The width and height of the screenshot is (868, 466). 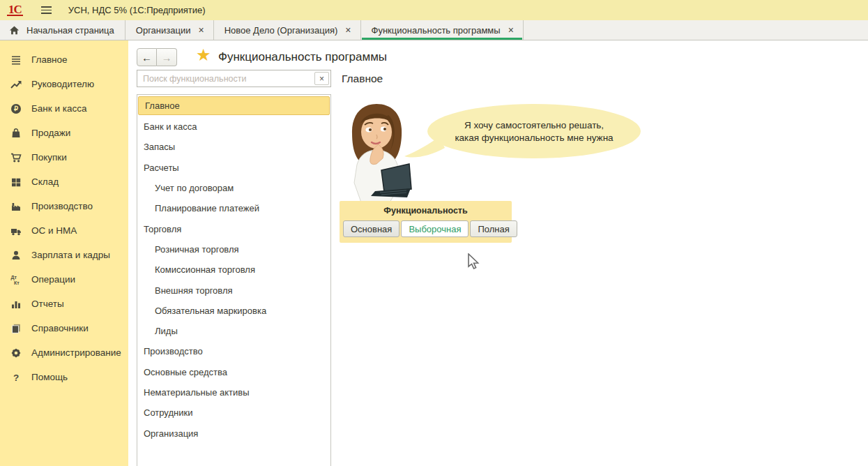 I want to click on section-item-label: Банк и касса, so click(x=170, y=127).